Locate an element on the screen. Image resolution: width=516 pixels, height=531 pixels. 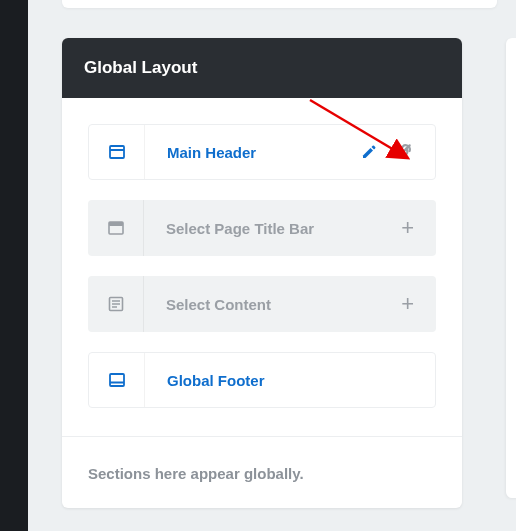
unlink-button is located at coordinates (404, 152).